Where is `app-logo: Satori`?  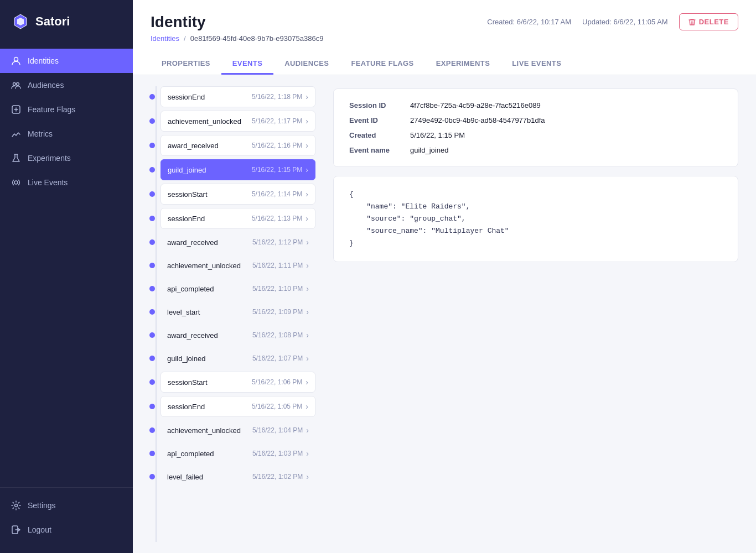
app-logo: Satori is located at coordinates (66, 22).